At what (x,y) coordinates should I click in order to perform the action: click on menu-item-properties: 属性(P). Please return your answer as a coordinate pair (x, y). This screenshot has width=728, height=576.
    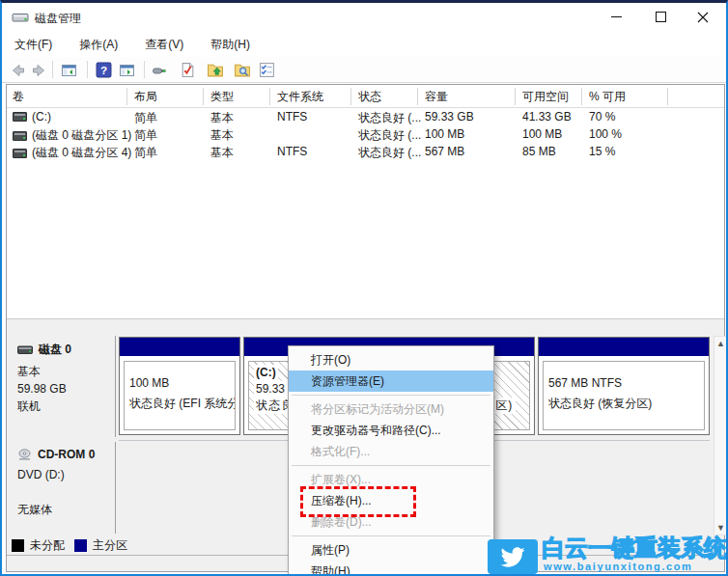
    Looking at the image, I should click on (391, 550).